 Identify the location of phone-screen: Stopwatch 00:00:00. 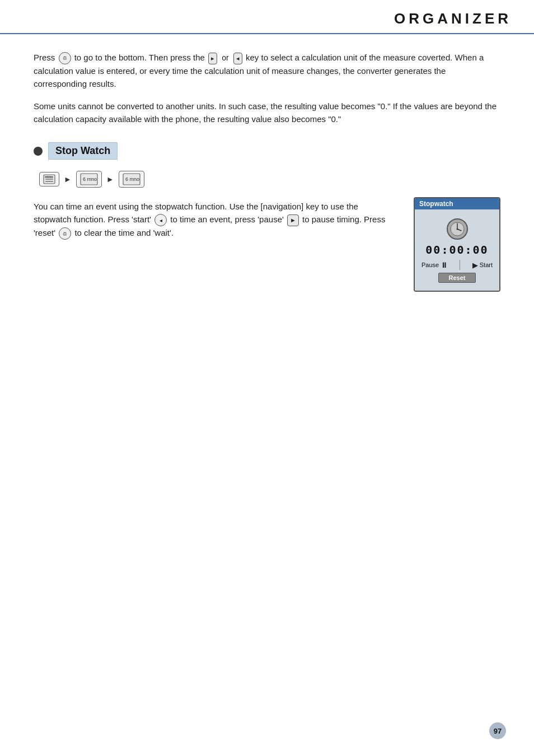
(457, 244).